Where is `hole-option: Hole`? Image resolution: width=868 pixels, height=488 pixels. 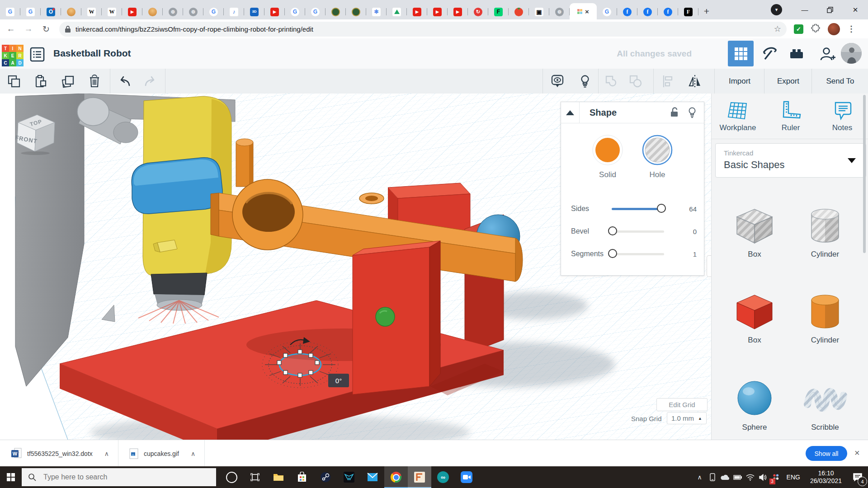 hole-option: Hole is located at coordinates (657, 157).